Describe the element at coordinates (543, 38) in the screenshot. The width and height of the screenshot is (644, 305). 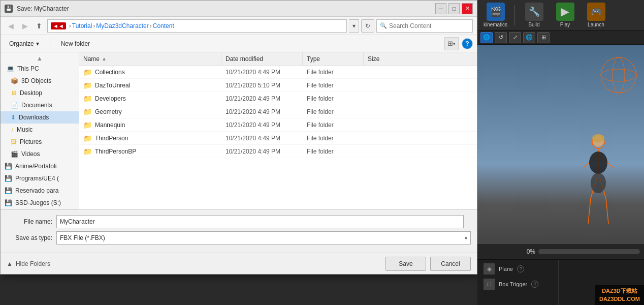
I see `ue-vp-grid: ⊞` at that location.